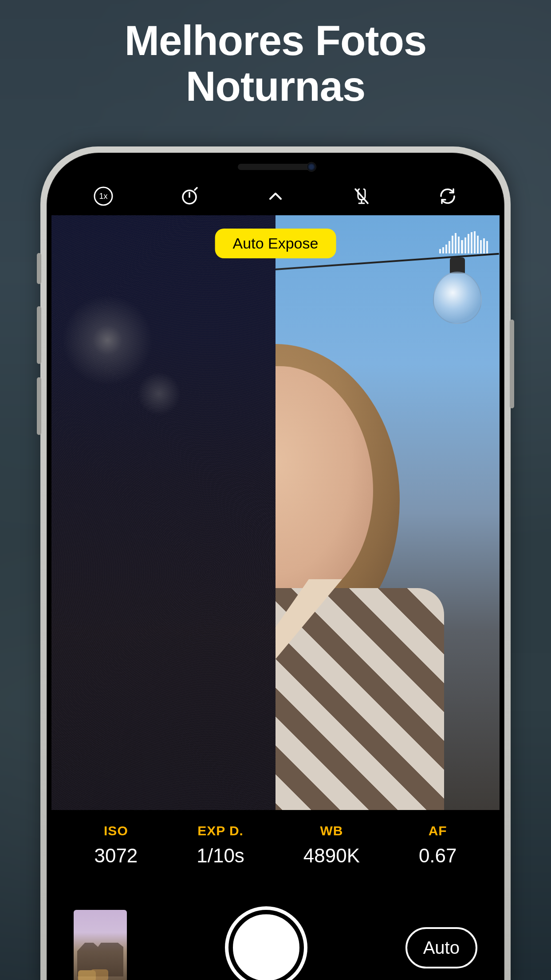 Image resolution: width=551 pixels, height=980 pixels. I want to click on phone-notch, so click(276, 167).